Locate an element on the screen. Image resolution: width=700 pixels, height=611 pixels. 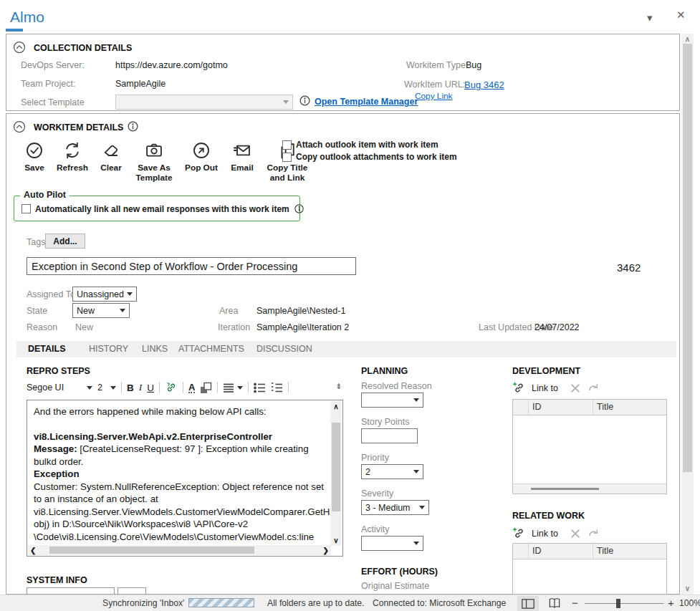
copy-outlook-attachments-checkbox is located at coordinates (287, 158).